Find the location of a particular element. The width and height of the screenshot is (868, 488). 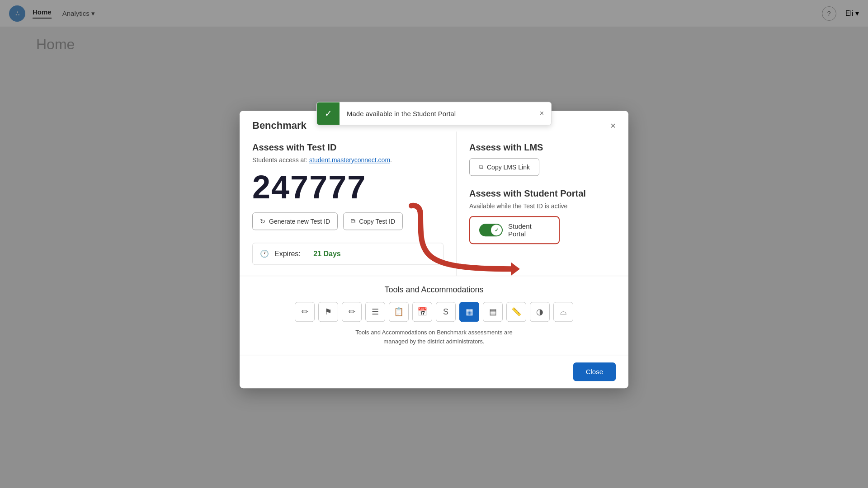

tools-icons: ✏ ⚑ ✏ ☰ 📋 📅 S ▦ ▤ 📏 ◑ ⌓ is located at coordinates (434, 312).